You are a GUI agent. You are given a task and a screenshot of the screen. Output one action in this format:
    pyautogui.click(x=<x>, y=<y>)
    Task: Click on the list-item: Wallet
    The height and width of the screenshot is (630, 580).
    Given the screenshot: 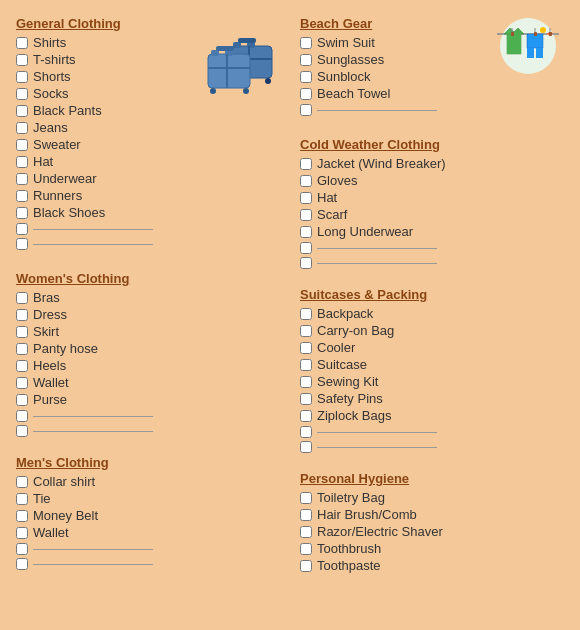 What is the action you would take?
    pyautogui.click(x=148, y=382)
    